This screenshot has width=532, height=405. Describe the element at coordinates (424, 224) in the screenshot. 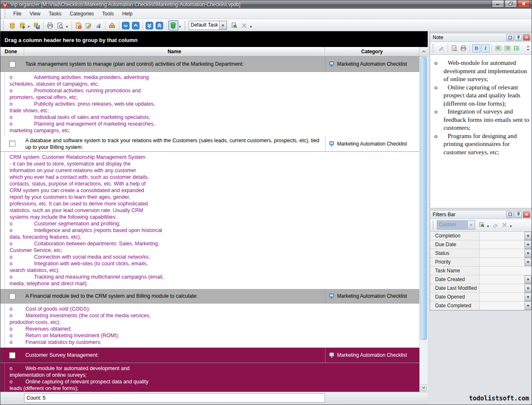

I see `vertical-scrollbar` at that location.